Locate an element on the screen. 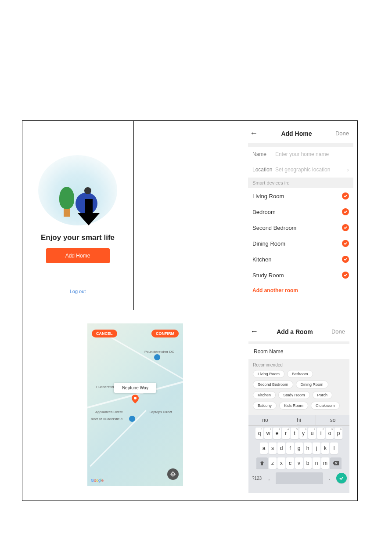  key-spacebar is located at coordinates (299, 478).